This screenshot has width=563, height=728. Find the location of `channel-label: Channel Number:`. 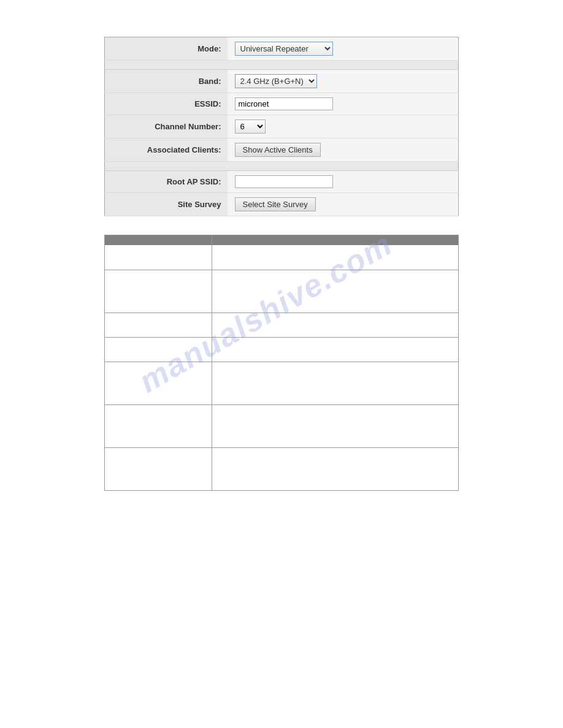

channel-label: Channel Number: is located at coordinates (166, 127).